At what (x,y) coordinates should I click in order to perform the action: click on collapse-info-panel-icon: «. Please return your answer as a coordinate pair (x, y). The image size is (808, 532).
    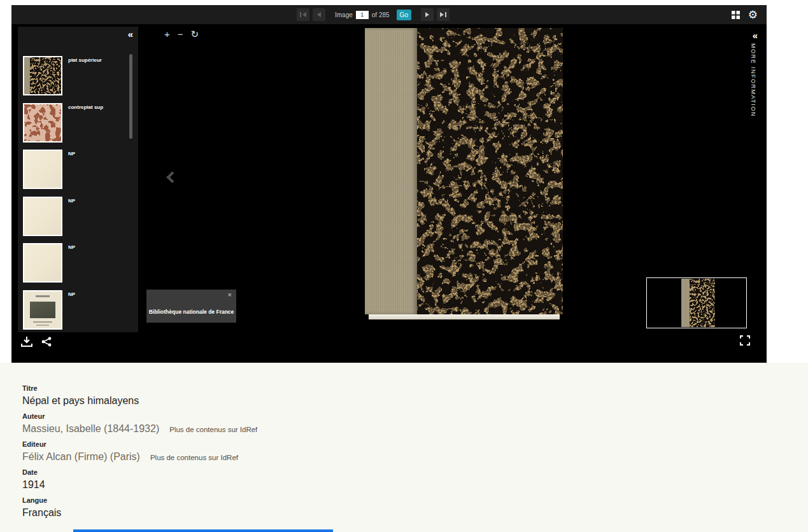
    Looking at the image, I should click on (755, 36).